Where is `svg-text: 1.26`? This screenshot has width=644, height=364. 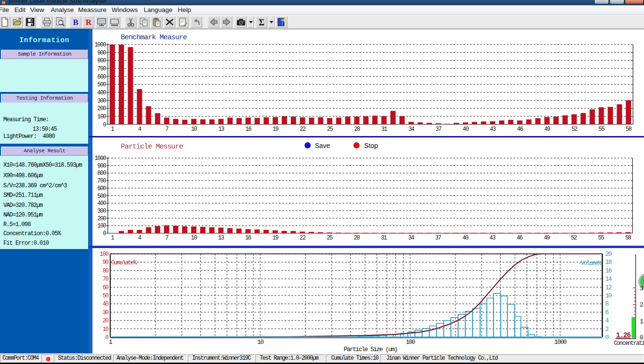 svg-text: 1.26 is located at coordinates (623, 335).